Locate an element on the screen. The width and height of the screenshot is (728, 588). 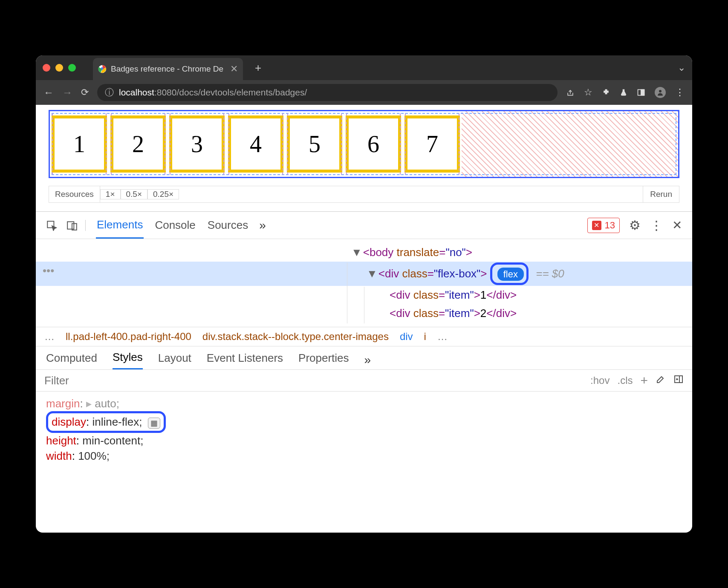
subtab-computed: Computed is located at coordinates (72, 360).